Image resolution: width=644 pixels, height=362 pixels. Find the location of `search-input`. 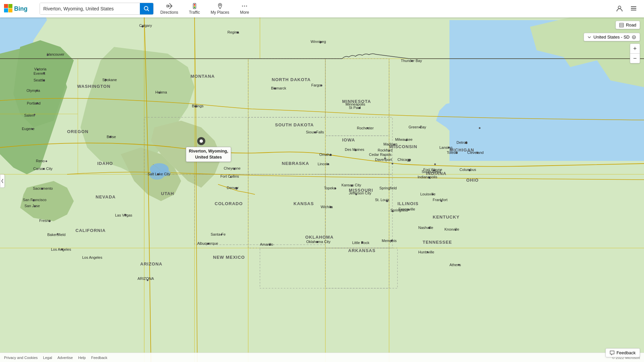

search-input is located at coordinates (90, 9).